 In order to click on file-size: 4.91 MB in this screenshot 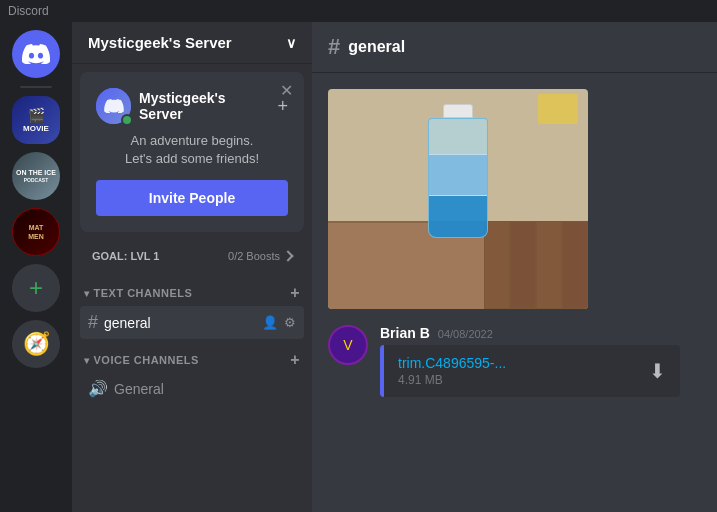, I will do `click(452, 380)`.